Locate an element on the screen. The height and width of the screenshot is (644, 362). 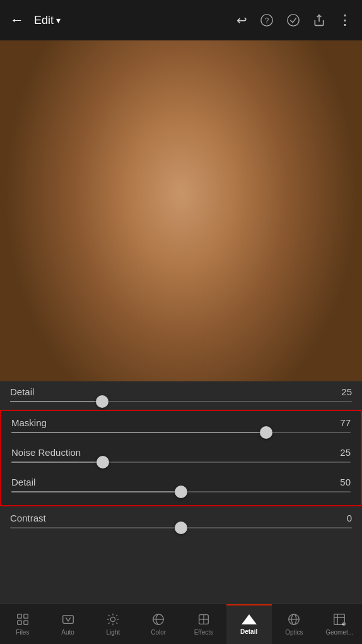
geometry-icon: ★ is located at coordinates (339, 619).